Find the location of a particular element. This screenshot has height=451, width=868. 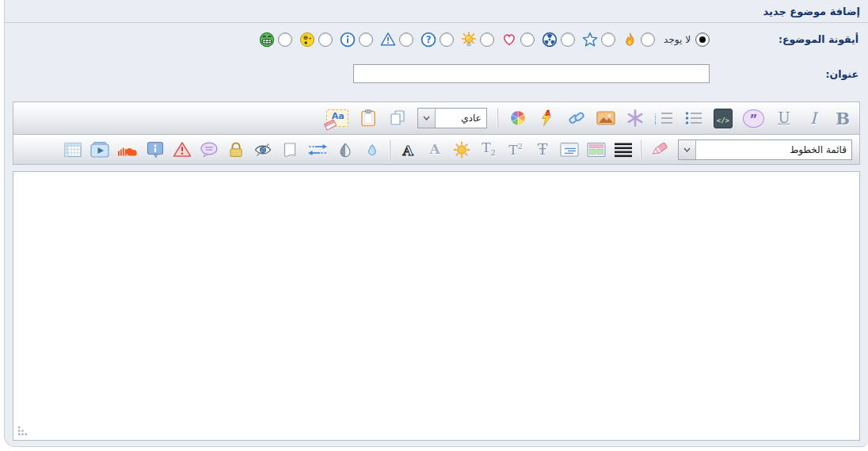

strikethrough-button: Ŧ is located at coordinates (542, 150).